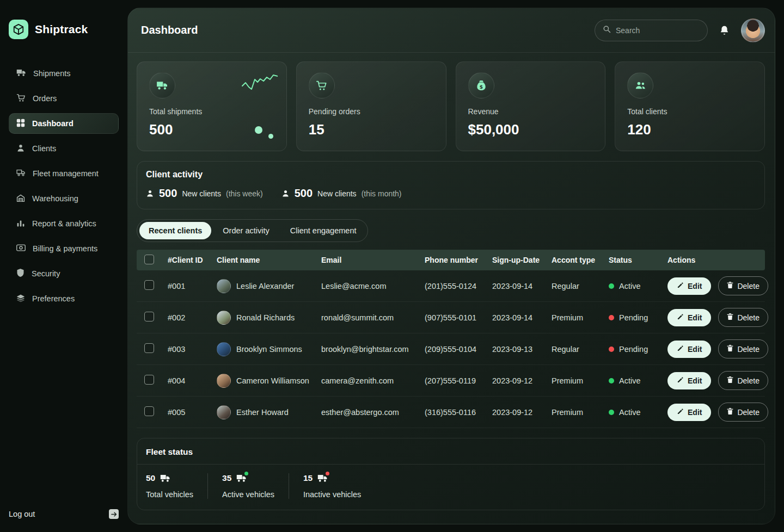 The height and width of the screenshot is (532, 784). Describe the element at coordinates (150, 478) in the screenshot. I see `fleet-value: 50` at that location.